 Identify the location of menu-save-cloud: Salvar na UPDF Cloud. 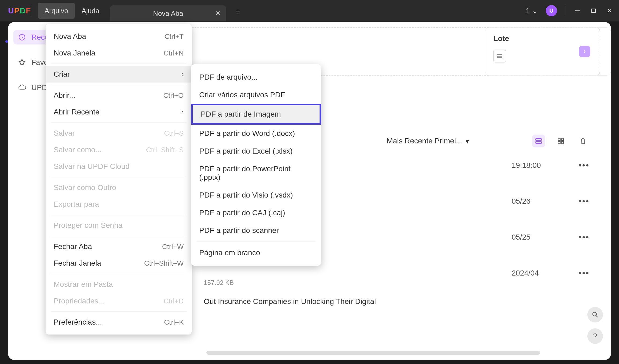
(118, 166).